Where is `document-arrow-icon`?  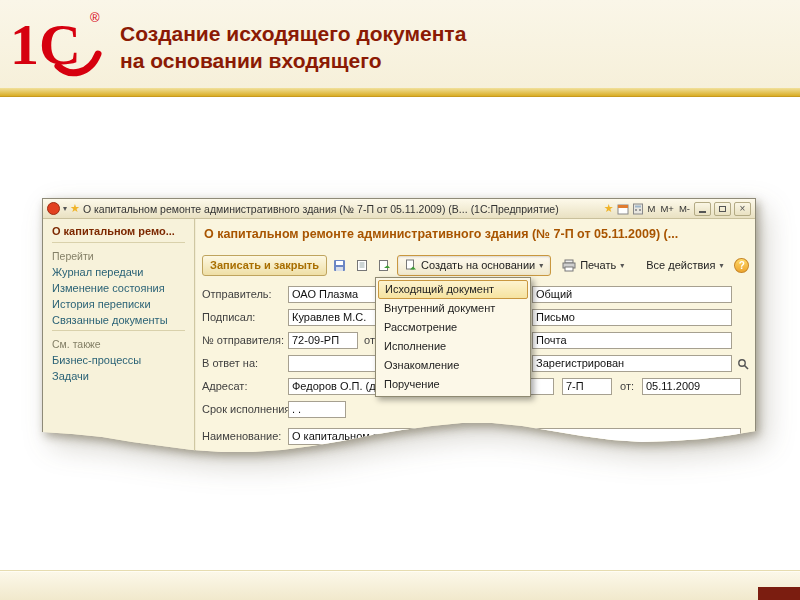 document-arrow-icon is located at coordinates (384, 266).